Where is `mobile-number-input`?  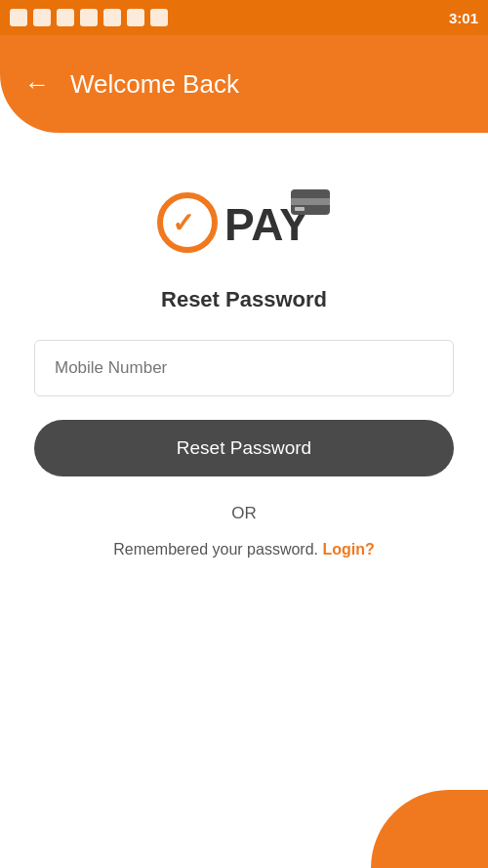 mobile-number-input is located at coordinates (244, 368).